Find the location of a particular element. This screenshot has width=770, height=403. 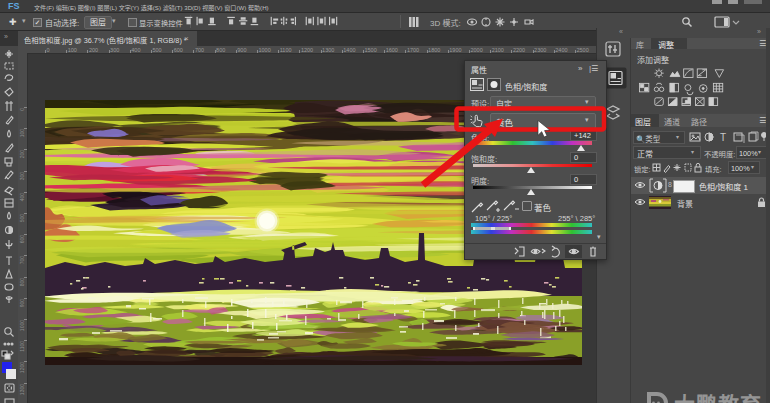

svg-text: T is located at coordinates (723, 138).